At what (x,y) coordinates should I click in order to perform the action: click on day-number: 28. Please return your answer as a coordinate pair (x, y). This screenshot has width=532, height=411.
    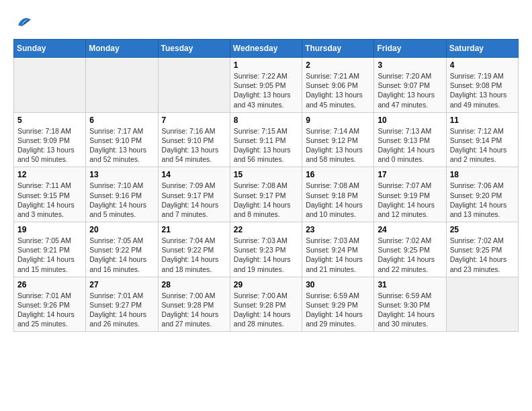
    Looking at the image, I should click on (194, 285).